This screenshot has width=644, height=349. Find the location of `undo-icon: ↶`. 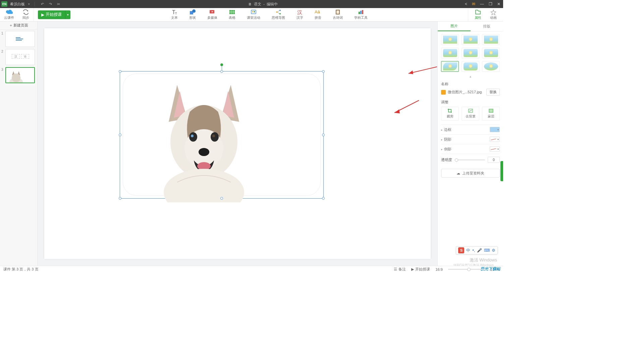

undo-icon: ↶ is located at coordinates (42, 4).